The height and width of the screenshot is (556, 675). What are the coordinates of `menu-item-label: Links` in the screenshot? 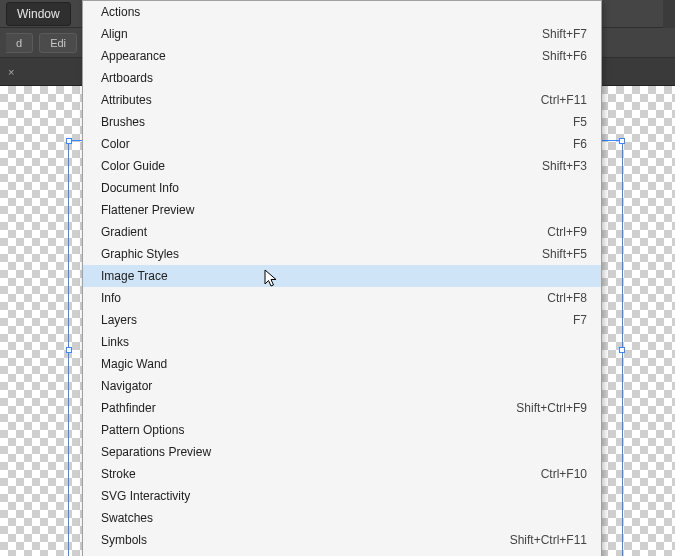 It's located at (324, 342).